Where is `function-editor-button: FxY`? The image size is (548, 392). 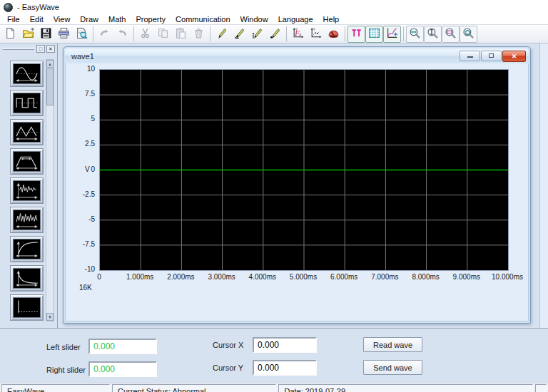
function-editor-button: FxY is located at coordinates (298, 34).